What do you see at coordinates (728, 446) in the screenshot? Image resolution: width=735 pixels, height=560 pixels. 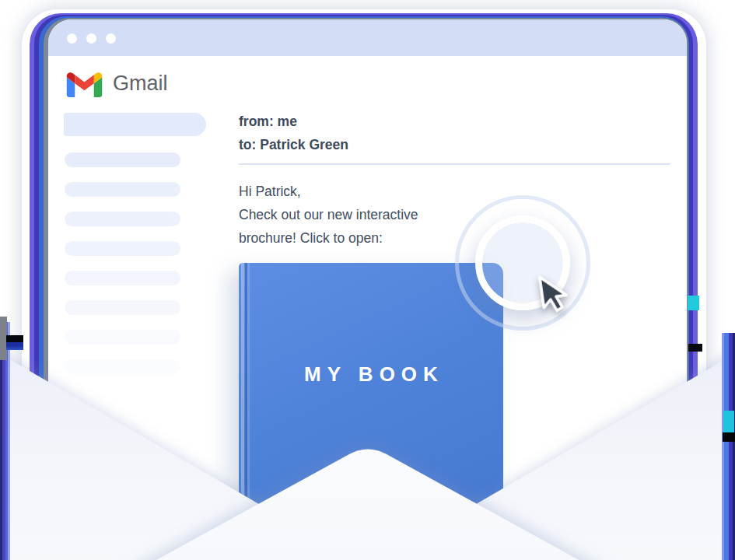 I see `glitch-strip-right` at bounding box center [728, 446].